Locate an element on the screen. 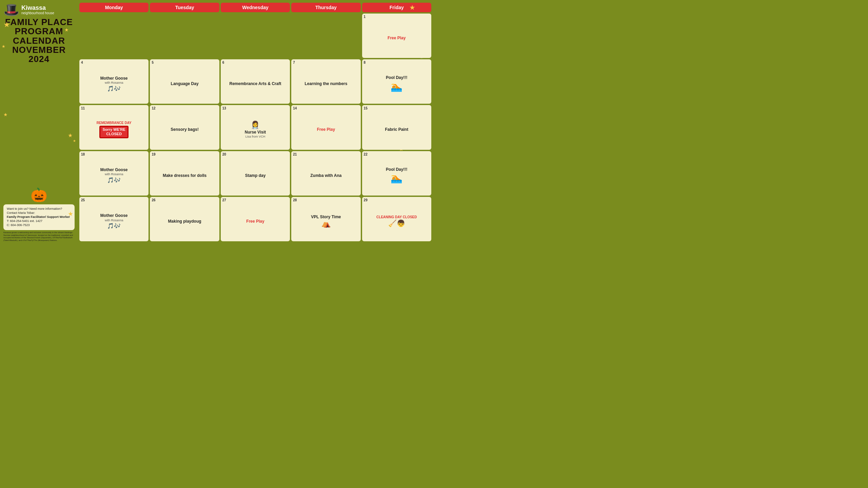 The image size is (868, 488). cell-19: 19 Make dresses for dolls is located at coordinates (184, 174).